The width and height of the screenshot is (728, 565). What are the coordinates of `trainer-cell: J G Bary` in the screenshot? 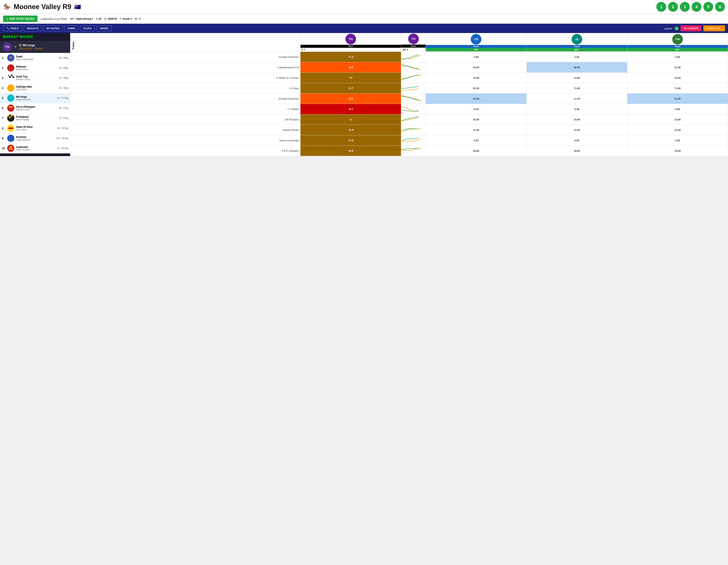 It's located at (185, 88).